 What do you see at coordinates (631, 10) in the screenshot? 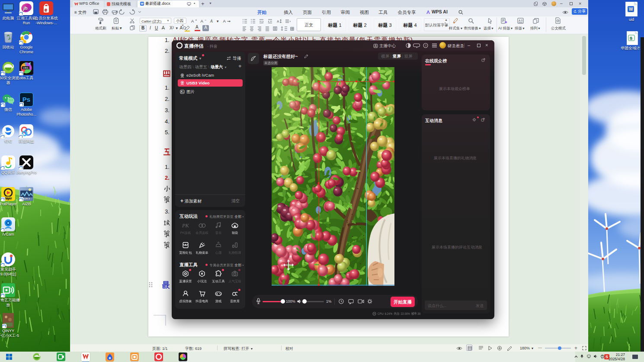
I see `svg-text: W` at bounding box center [631, 10].